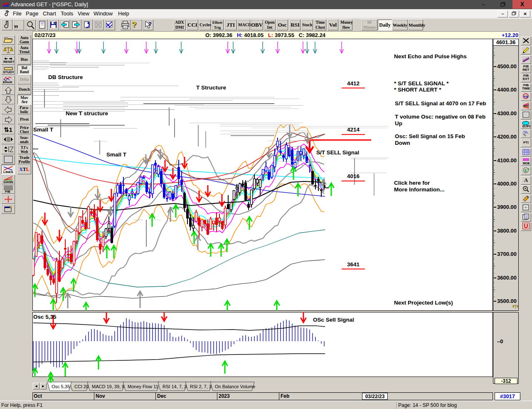  I want to click on svg-text: DB Structure, so click(66, 77).